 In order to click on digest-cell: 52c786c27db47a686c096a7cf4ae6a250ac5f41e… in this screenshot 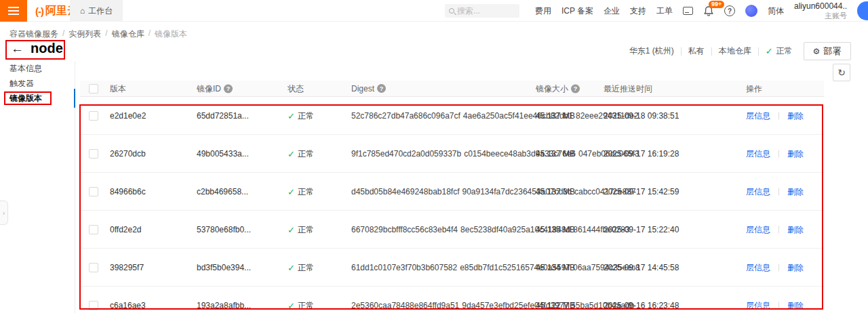, I will do `click(495, 115)`.